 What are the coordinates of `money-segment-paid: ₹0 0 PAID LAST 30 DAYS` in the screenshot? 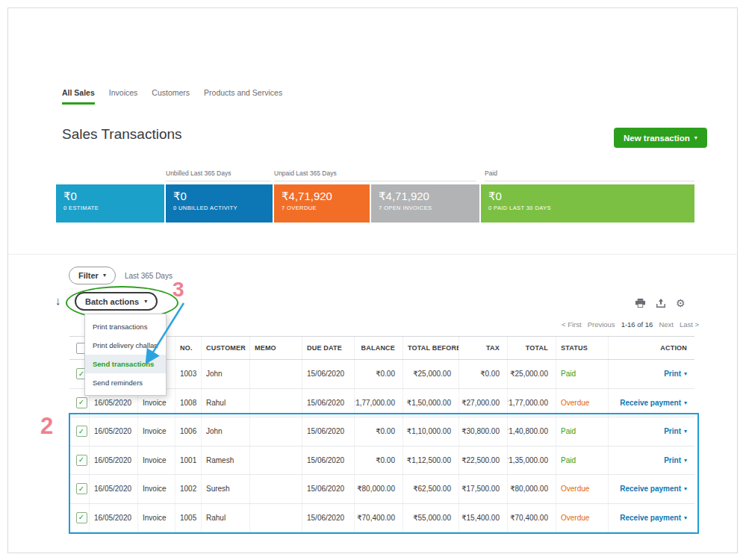 It's located at (588, 203).